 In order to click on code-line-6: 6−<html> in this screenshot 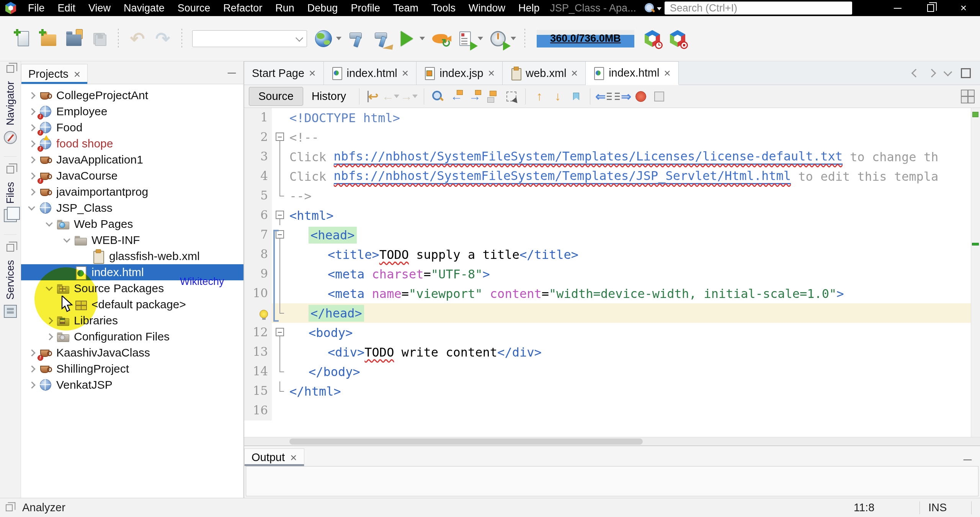, I will do `click(612, 215)`.